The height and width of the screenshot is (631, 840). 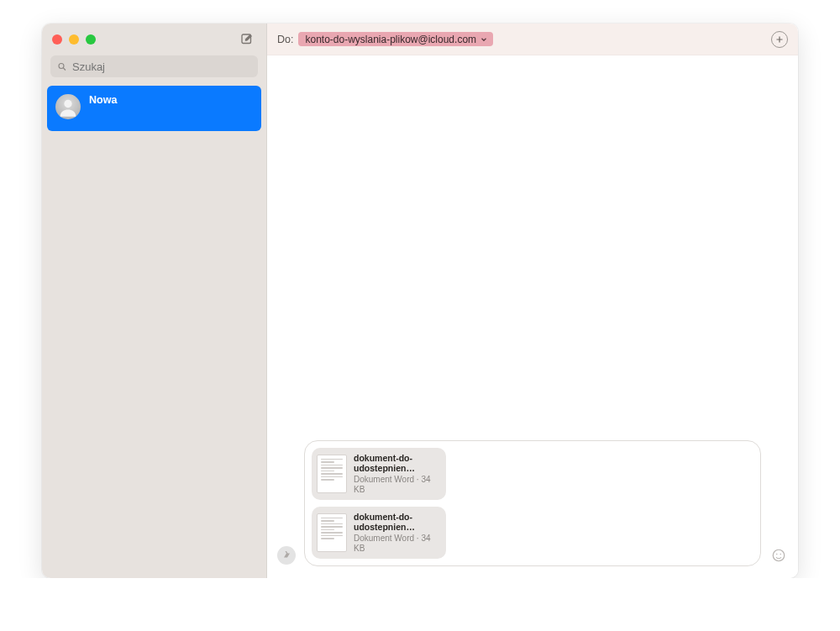 What do you see at coordinates (155, 71) in the screenshot?
I see `search-wrap` at bounding box center [155, 71].